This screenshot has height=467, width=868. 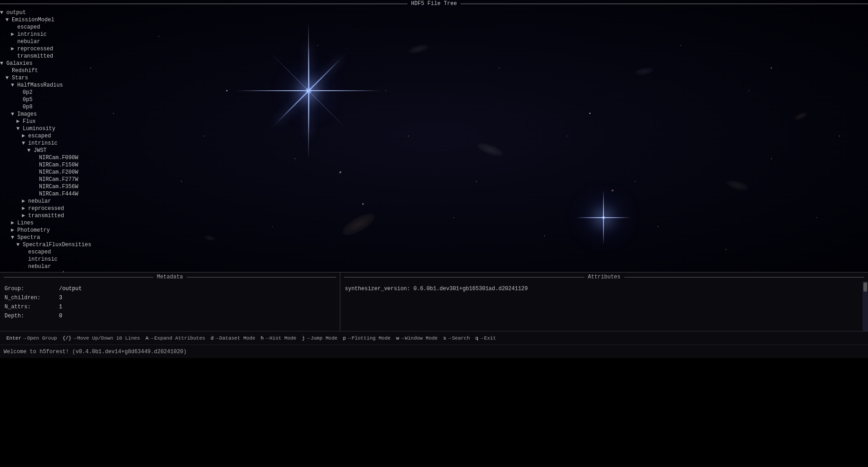 I want to click on attributes-line-right, so click(x=745, y=277).